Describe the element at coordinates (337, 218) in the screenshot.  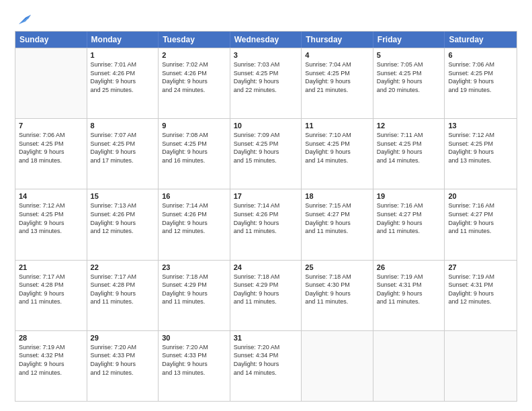
I see `day-info: Sunrise: 7:15 AM Sunset: 4:27 PM Dayligh…` at that location.